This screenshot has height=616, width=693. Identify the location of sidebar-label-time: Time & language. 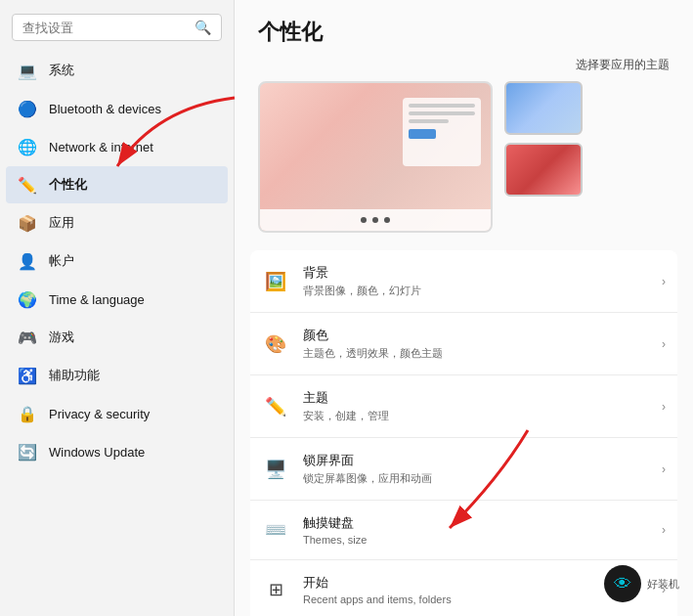
(97, 299).